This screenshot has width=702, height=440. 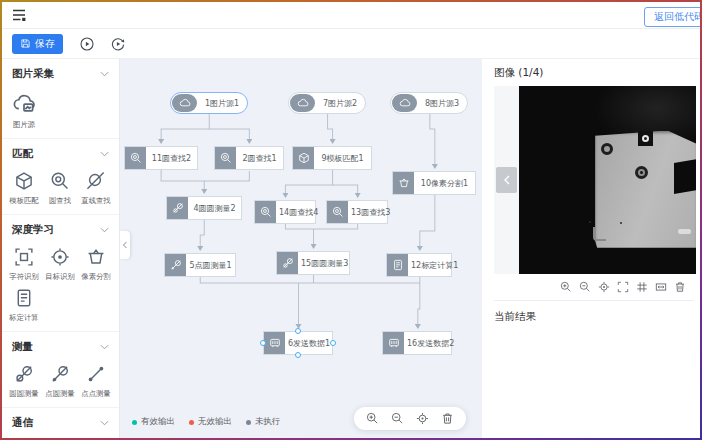 I want to click on action-toolbar: 保存, so click(x=351, y=44).